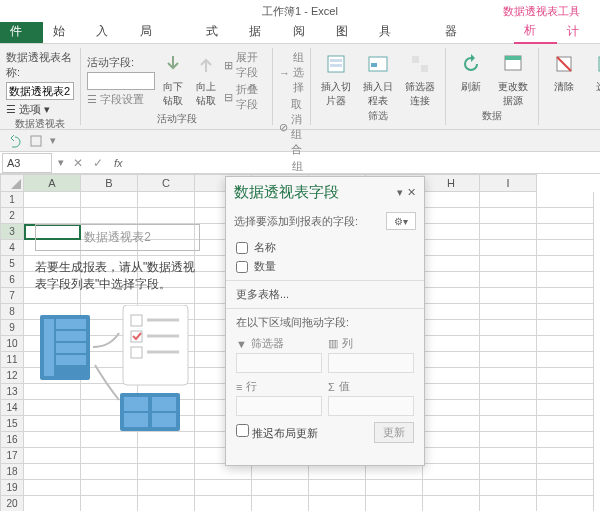 The height and width of the screenshot is (511, 600). I want to click on row-header: 19, so click(12, 488).